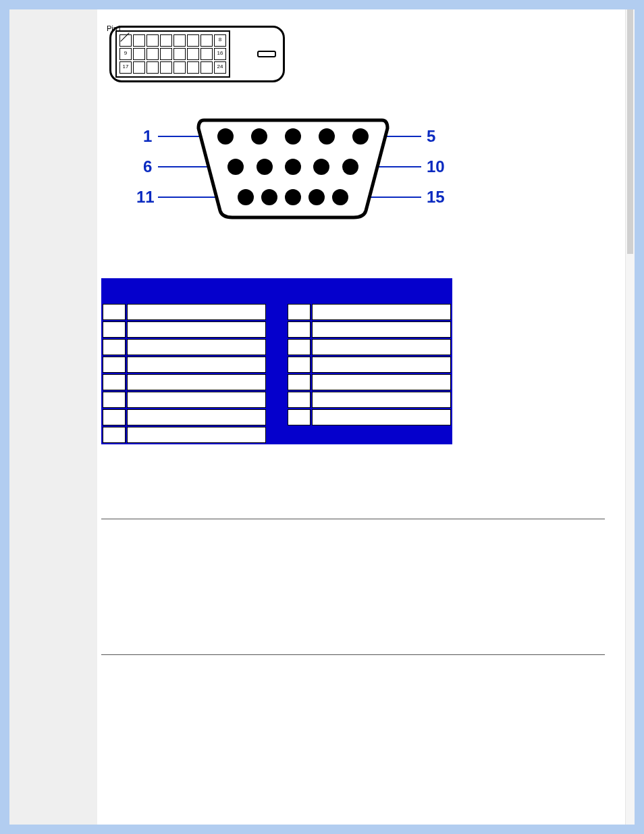 This screenshot has height=834, width=644. What do you see at coordinates (220, 54) in the screenshot?
I see `dvi-pin-cell: 16` at bounding box center [220, 54].